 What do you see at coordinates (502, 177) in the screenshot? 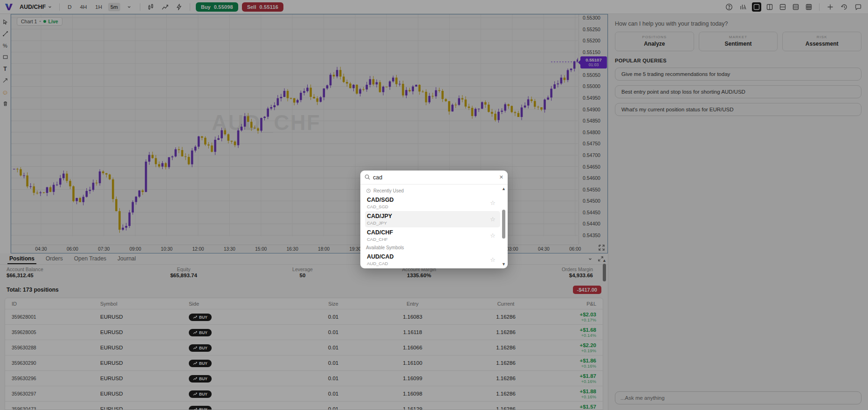
I see `close-icon: ✕` at bounding box center [502, 177].